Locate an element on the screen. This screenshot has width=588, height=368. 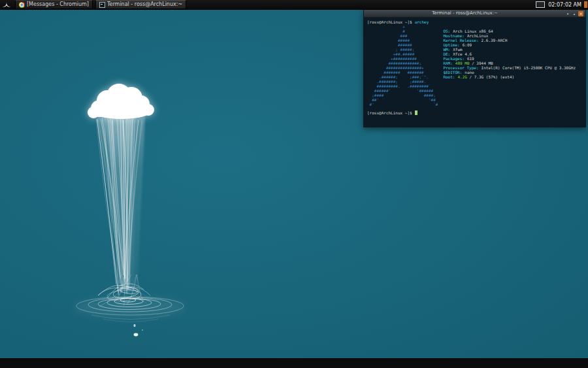
info-label: Uptime: is located at coordinates (451, 44).